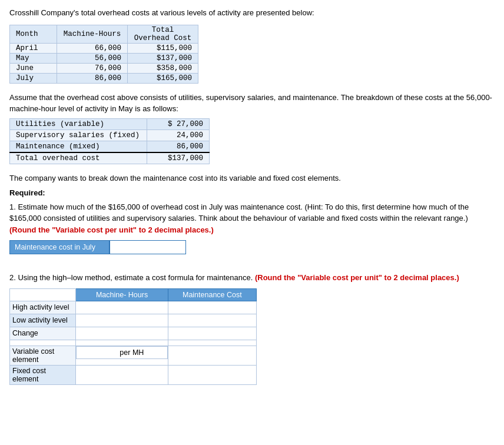 Image resolution: width=504 pixels, height=445 pixels. Describe the element at coordinates (122, 333) in the screenshot. I see `highlow-change-mh-cell` at that location.